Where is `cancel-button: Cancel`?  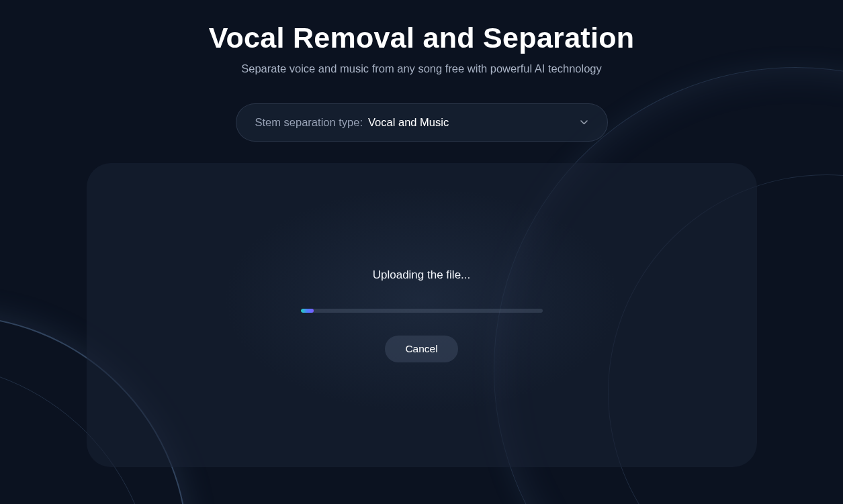
cancel-button: Cancel is located at coordinates (421, 349).